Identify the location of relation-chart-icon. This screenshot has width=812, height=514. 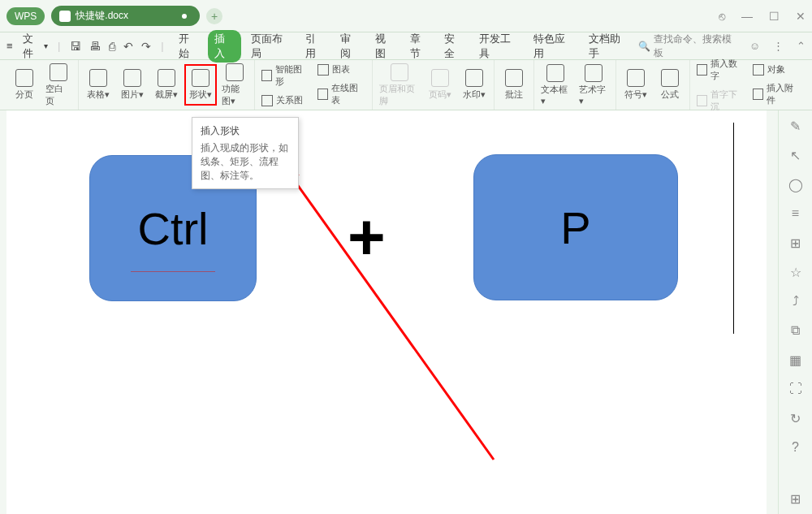
(267, 101).